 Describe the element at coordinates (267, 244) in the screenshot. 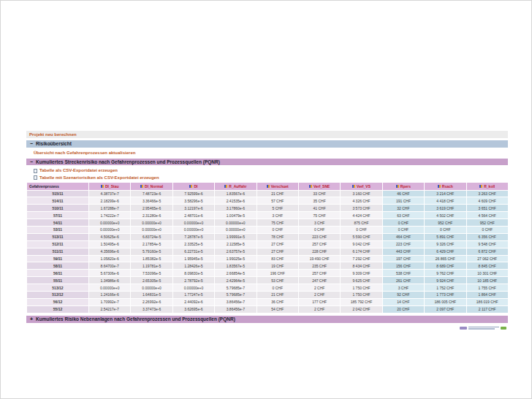

I see `table-row: 512/111.50495e-62.17854e-52.33525e-52.11…` at that location.